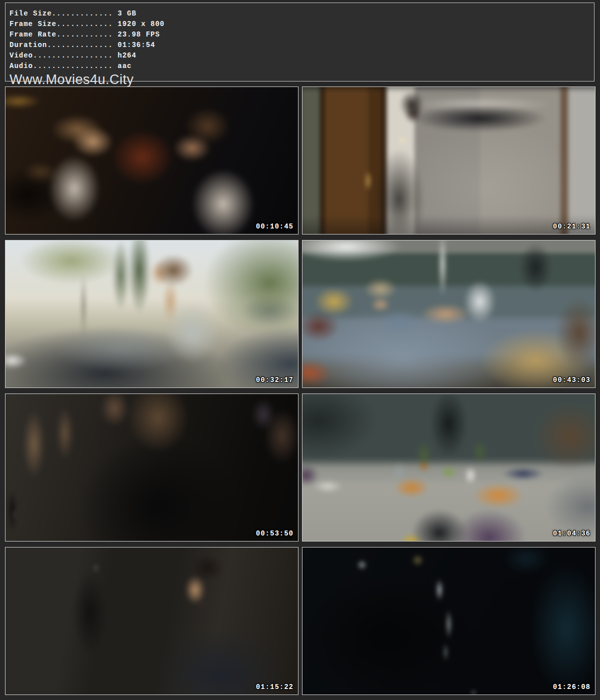  I want to click on screenshot-cell-5: 00:53:50, so click(152, 468).